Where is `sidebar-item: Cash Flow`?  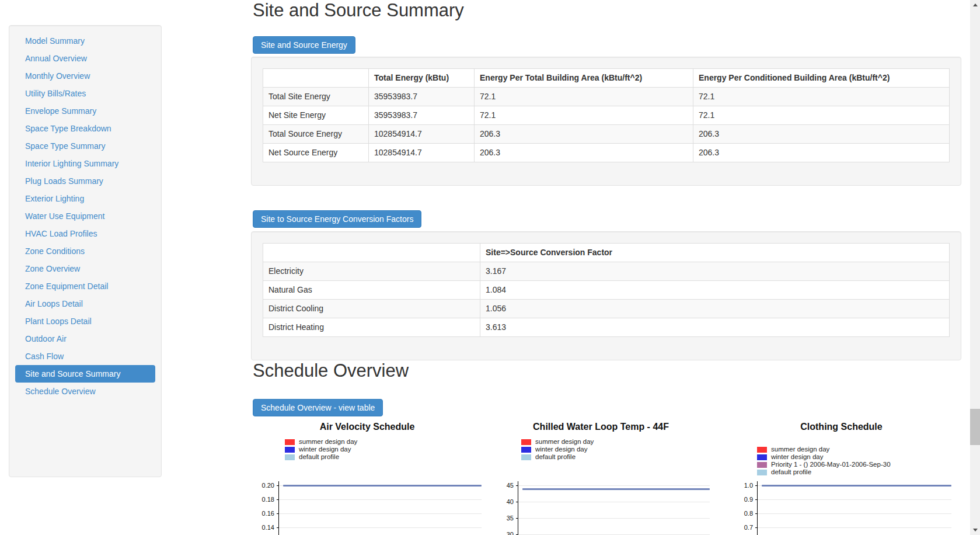 sidebar-item: Cash Flow is located at coordinates (85, 356).